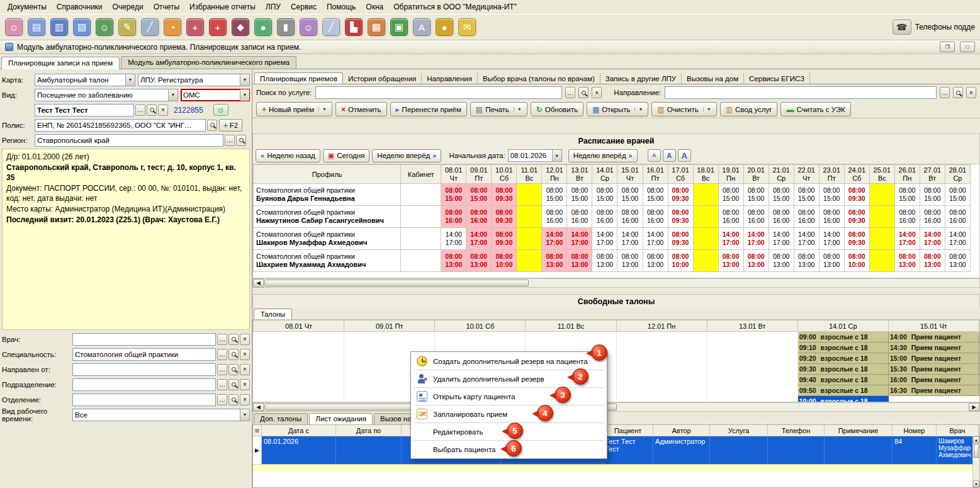  I want to click on scroll-up-icon: ▲, so click(976, 440).